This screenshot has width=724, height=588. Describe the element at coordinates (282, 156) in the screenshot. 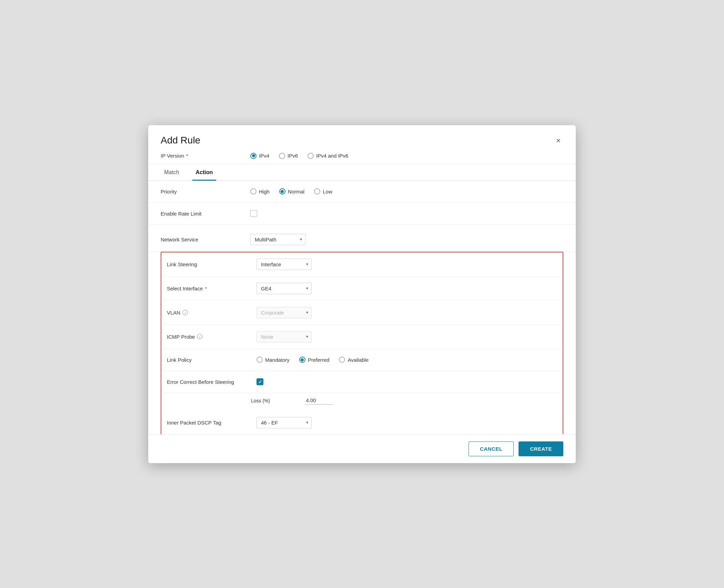

I see `ipv6-radio` at that location.